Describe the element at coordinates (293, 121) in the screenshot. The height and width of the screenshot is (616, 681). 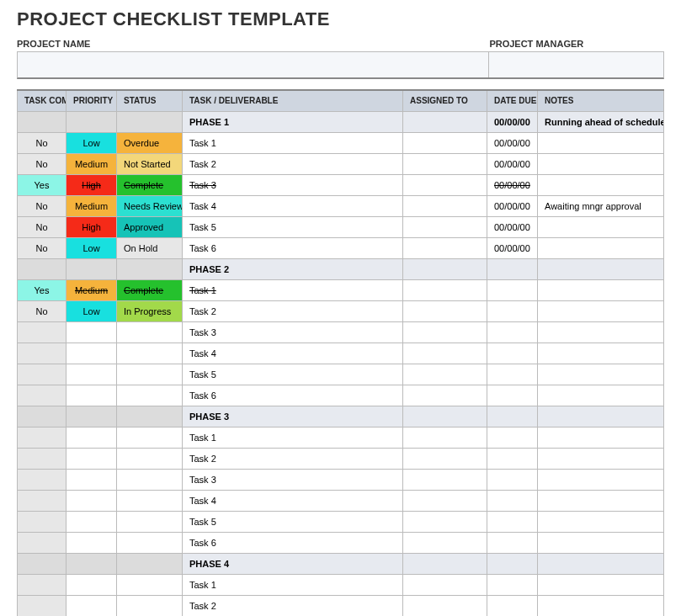
I see `cell-task: PHASE 1` at that location.